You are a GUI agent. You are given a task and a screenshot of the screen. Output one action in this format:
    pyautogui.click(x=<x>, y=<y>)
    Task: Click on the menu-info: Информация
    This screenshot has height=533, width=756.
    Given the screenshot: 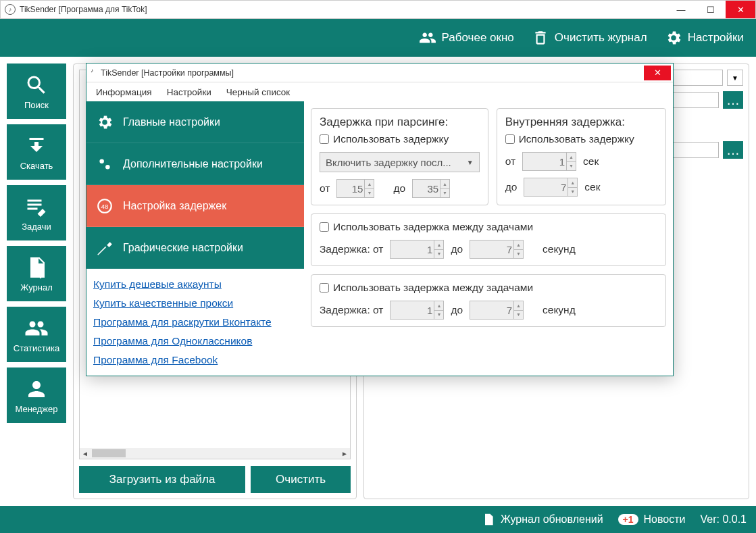 What is the action you would take?
    pyautogui.click(x=124, y=92)
    